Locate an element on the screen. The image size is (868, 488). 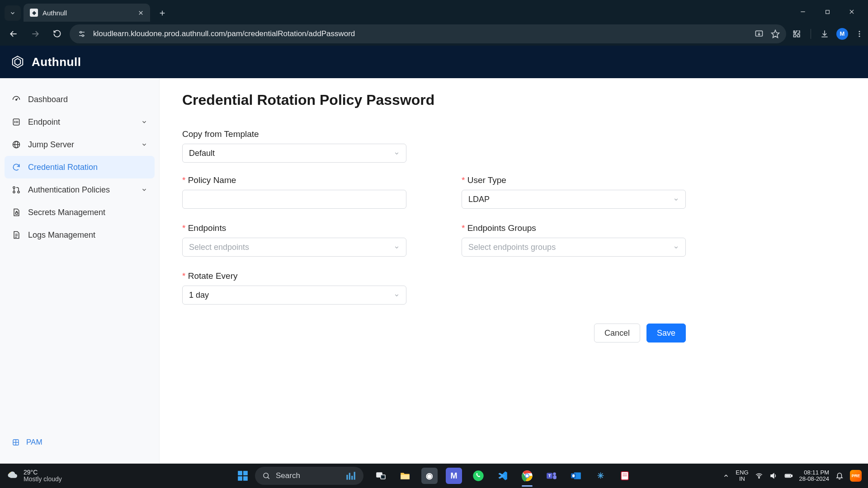
address-bar: kloudlearn.kloudone.prod.authnull.com/pa… is located at coordinates (428, 34).